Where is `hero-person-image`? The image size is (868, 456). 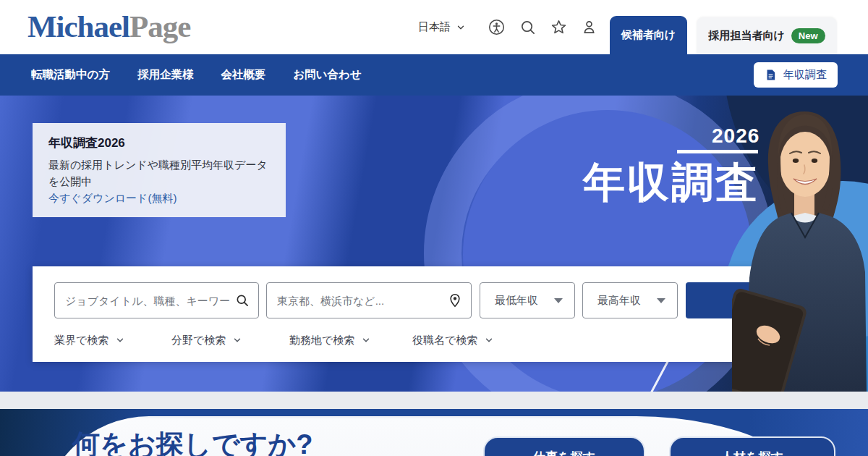
hero-person-image is located at coordinates (800, 243).